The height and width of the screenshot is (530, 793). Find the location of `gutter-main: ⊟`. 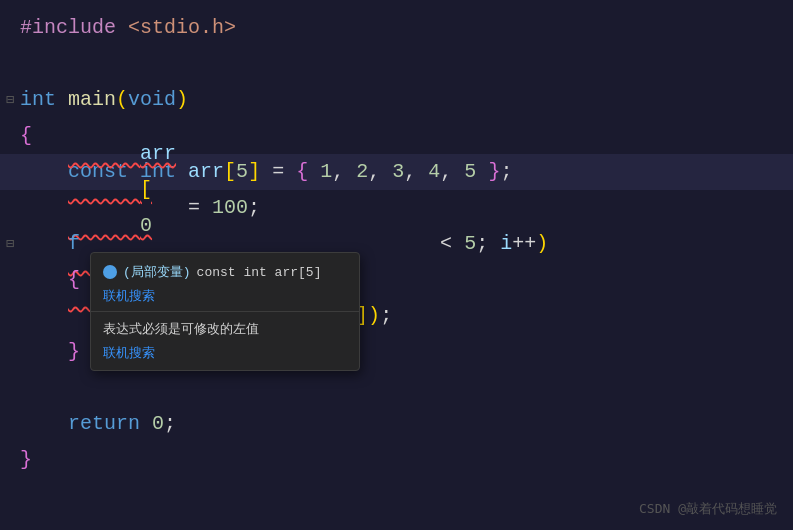

gutter-main: ⊟ is located at coordinates (10, 100).